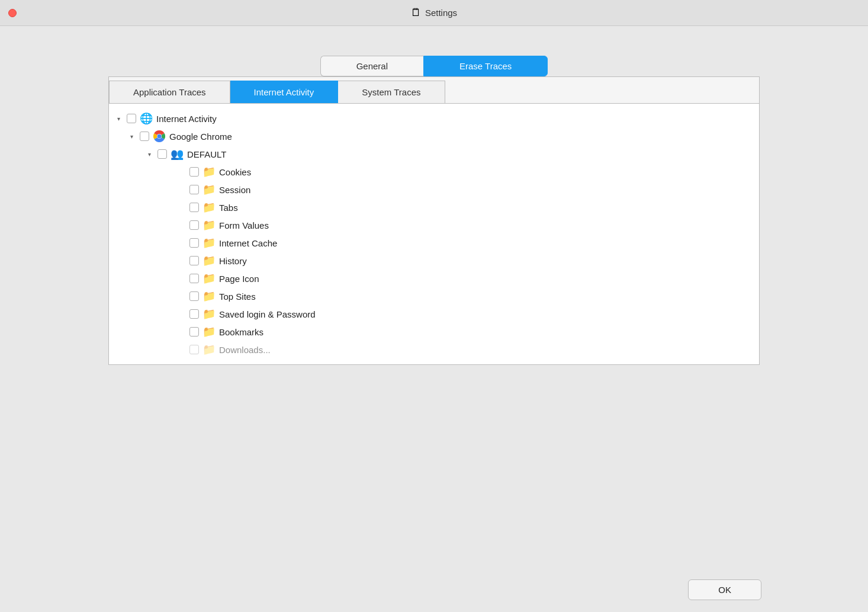  What do you see at coordinates (434, 13) in the screenshot?
I see `title-bar-content: 🗒 Settings` at bounding box center [434, 13].